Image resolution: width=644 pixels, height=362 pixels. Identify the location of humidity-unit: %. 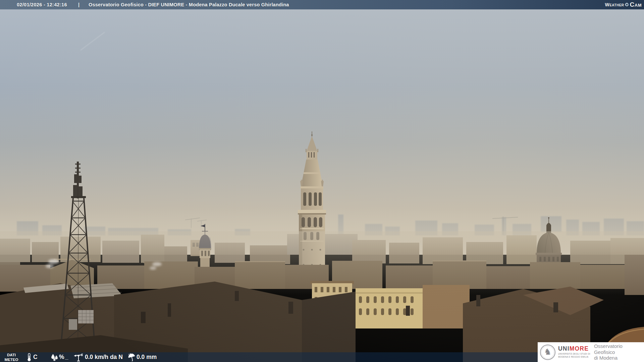
(62, 357).